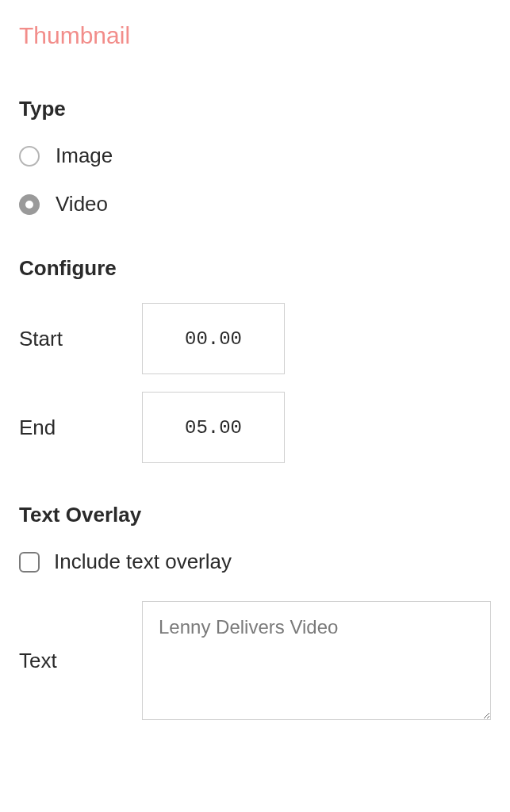 This screenshot has width=510, height=812. I want to click on end-input, so click(213, 427).